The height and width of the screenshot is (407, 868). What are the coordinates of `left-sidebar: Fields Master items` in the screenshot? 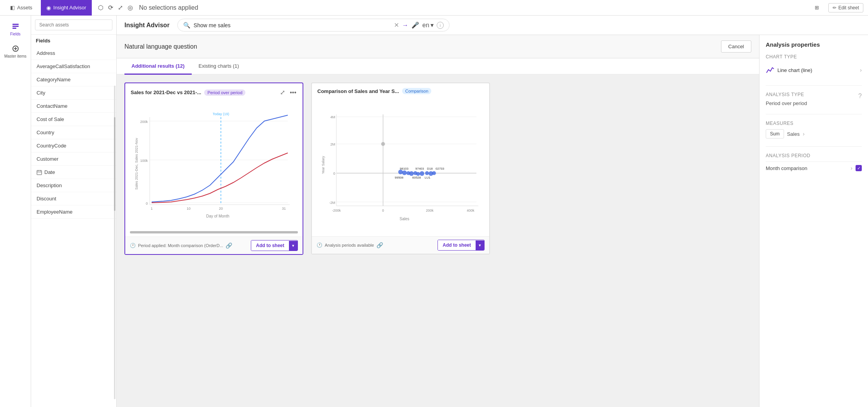 It's located at (16, 211).